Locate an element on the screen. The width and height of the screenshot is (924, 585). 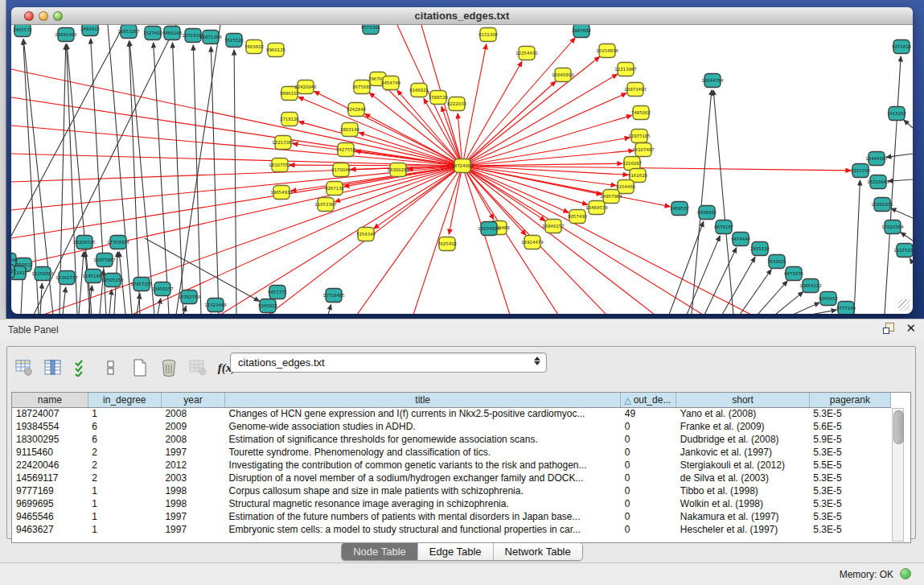
column-header-pagerank: pagerank is located at coordinates (849, 400).